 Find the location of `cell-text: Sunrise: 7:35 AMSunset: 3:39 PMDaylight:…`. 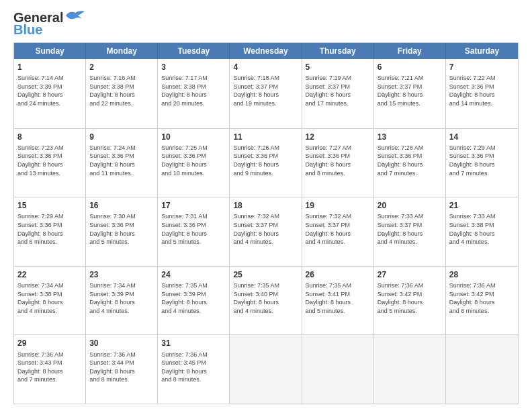

cell-text: Sunrise: 7:35 AMSunset: 3:39 PMDaylight:… is located at coordinates (193, 298).